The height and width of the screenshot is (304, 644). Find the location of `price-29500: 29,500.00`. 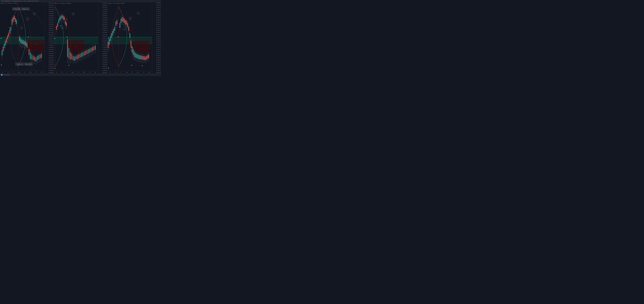

price-29500: 29,500.00 is located at coordinates (49, 28).